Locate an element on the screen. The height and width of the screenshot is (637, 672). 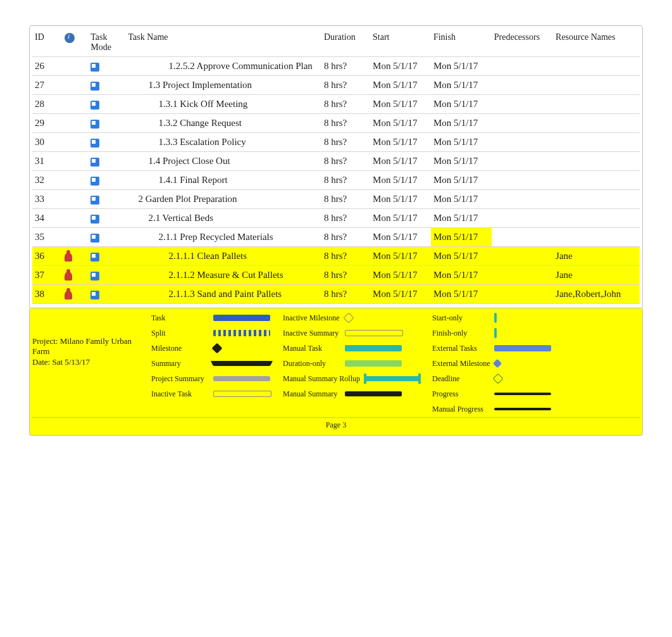
cell-task-name: 2.1.1.2 Measure & Cut Pallets is located at coordinates (223, 275).